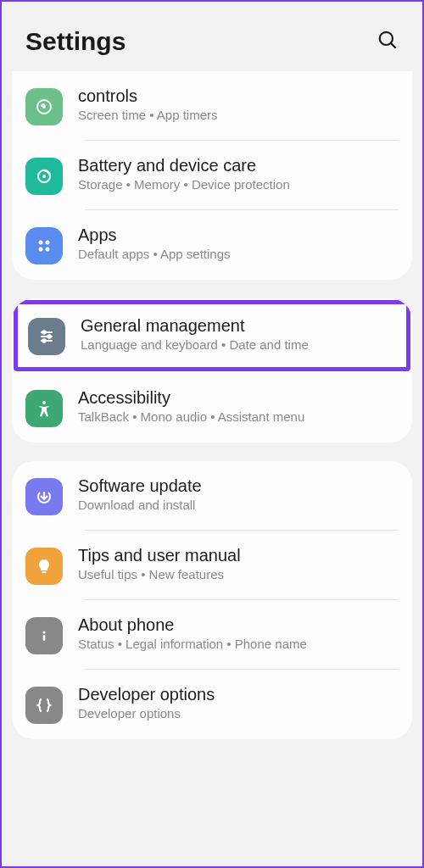  Describe the element at coordinates (44, 636) in the screenshot. I see `info-icon` at that location.